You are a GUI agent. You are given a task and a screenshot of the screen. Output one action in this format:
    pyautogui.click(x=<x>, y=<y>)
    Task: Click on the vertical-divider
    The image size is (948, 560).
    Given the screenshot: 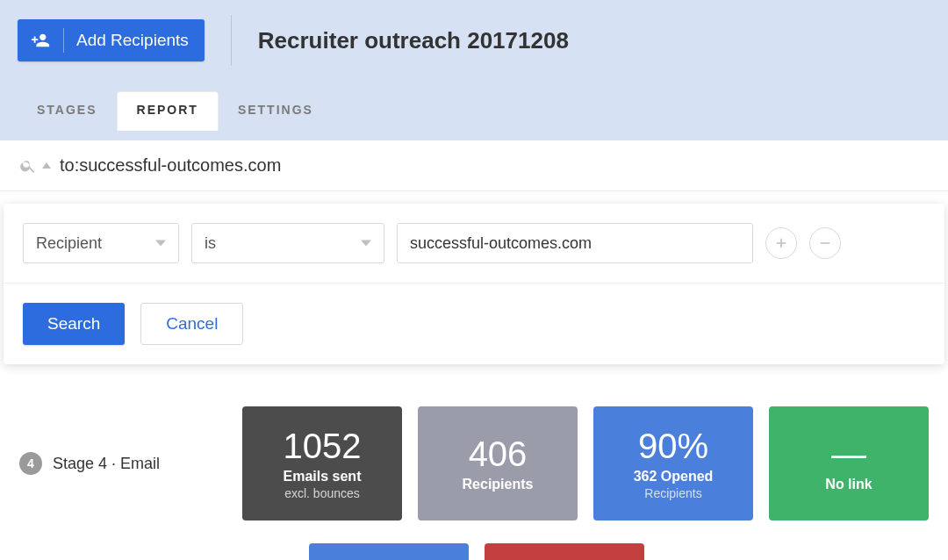 What is the action you would take?
    pyautogui.click(x=232, y=40)
    